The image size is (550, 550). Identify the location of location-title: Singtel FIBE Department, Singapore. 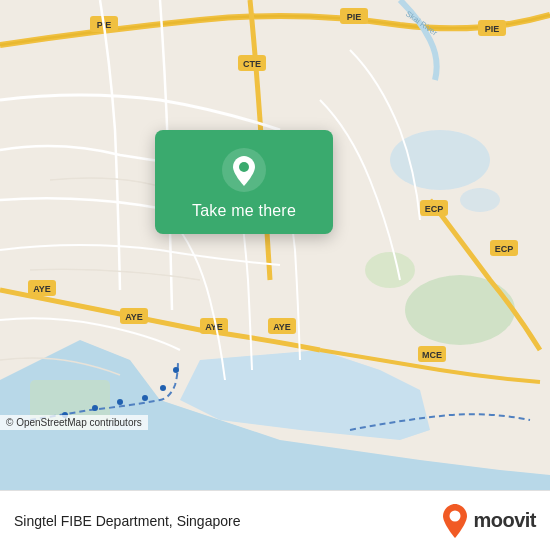
(127, 521).